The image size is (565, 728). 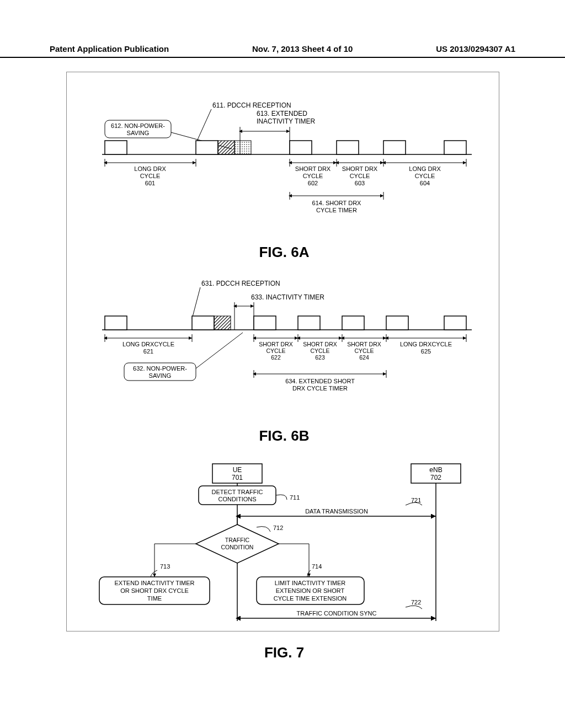 I want to click on cycle-625-l2: 625, so click(x=426, y=351).